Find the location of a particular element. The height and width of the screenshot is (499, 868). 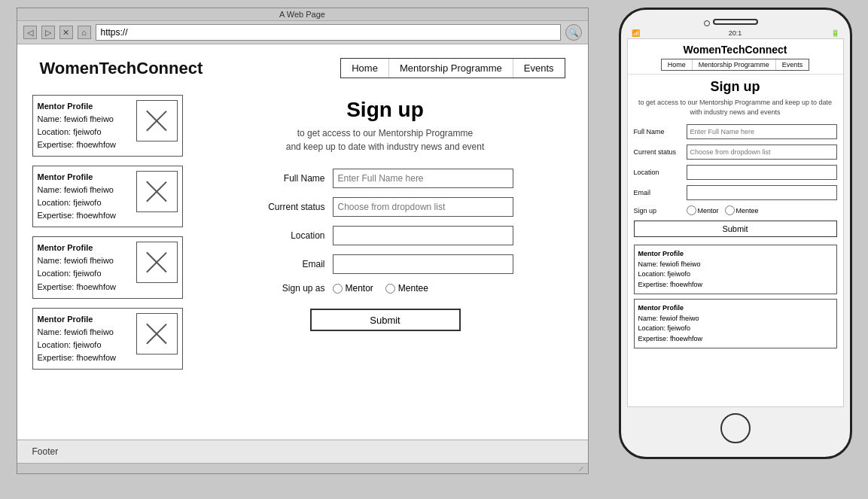

phone-battery-icon: 🔋 is located at coordinates (836, 33).